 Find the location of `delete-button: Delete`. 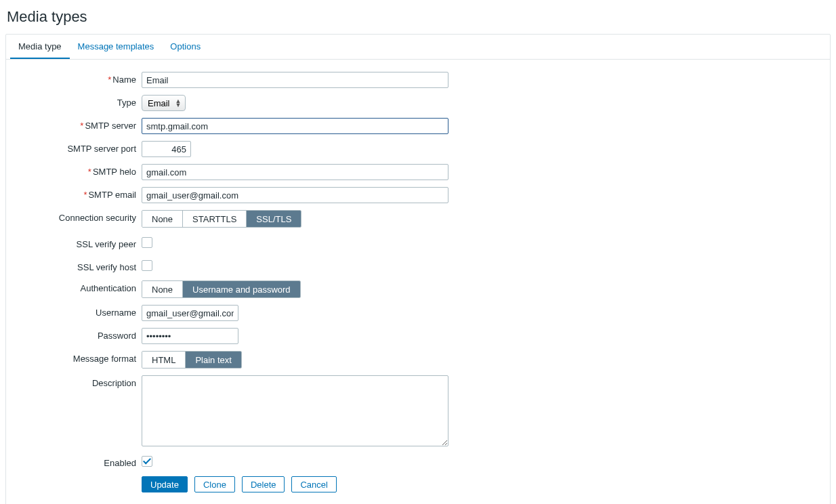

delete-button: Delete is located at coordinates (264, 484).